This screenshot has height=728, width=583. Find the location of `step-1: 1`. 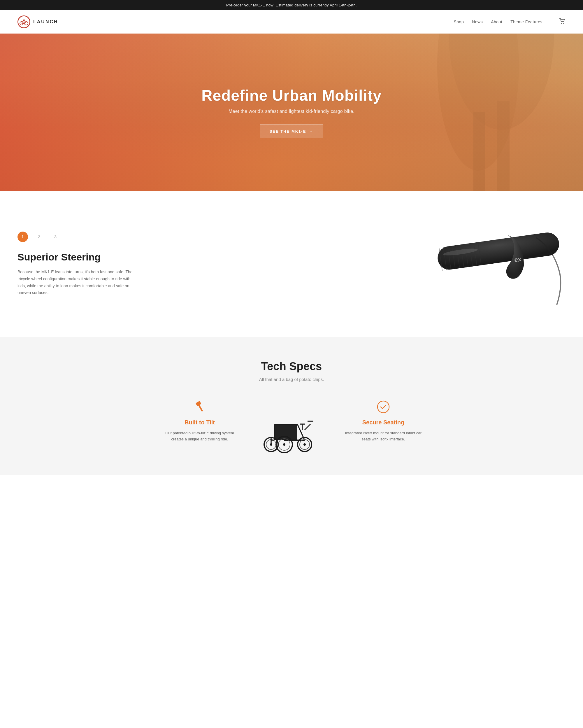

step-1: 1 is located at coordinates (23, 237).